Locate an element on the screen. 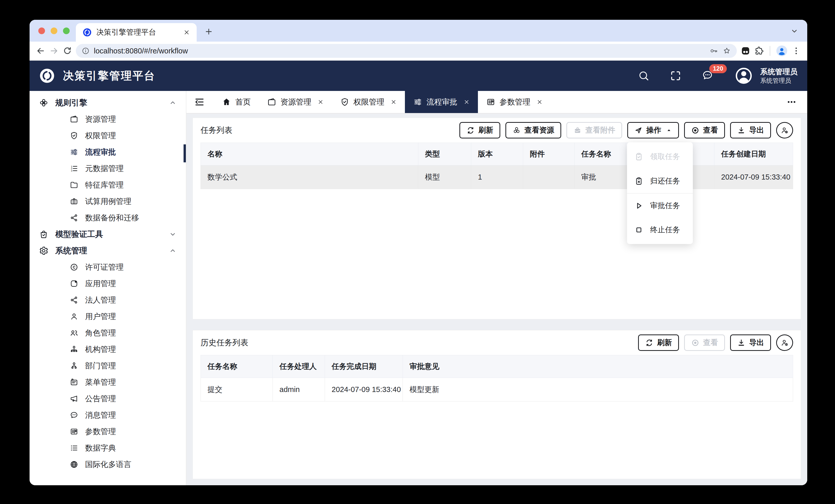 The height and width of the screenshot is (504, 835). sidebar-item: 国际化多语言 is located at coordinates (108, 464).